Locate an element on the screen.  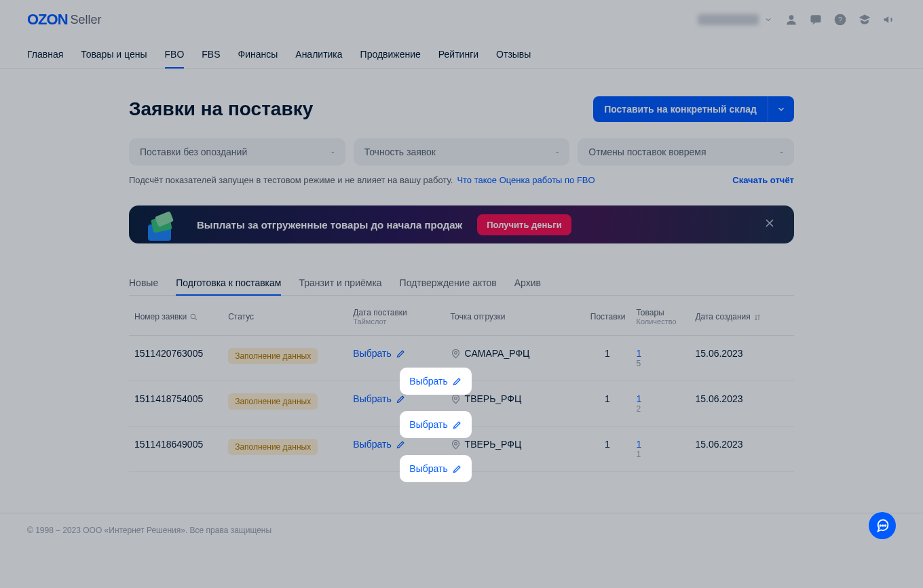
highlight-select-1: Выбрать is located at coordinates (436, 381).